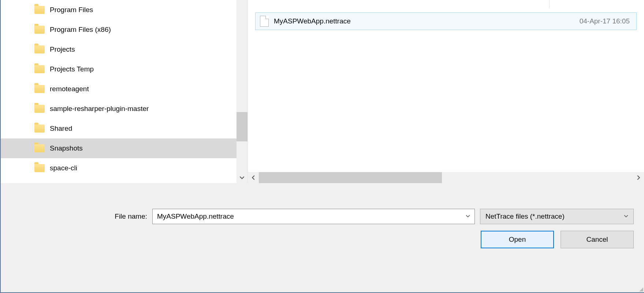 The image size is (644, 293). What do you see at coordinates (62, 49) in the screenshot?
I see `tree-item-label: Projects` at bounding box center [62, 49].